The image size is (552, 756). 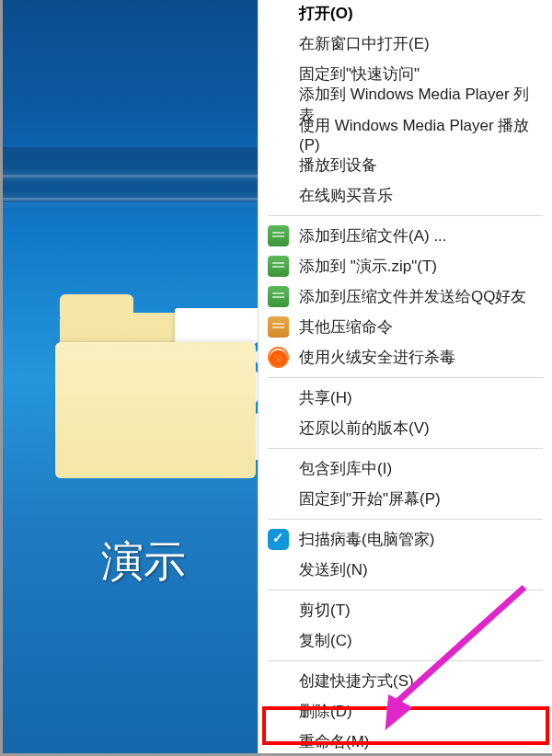 I want to click on menu-rename: 重命名(M), so click(x=405, y=741).